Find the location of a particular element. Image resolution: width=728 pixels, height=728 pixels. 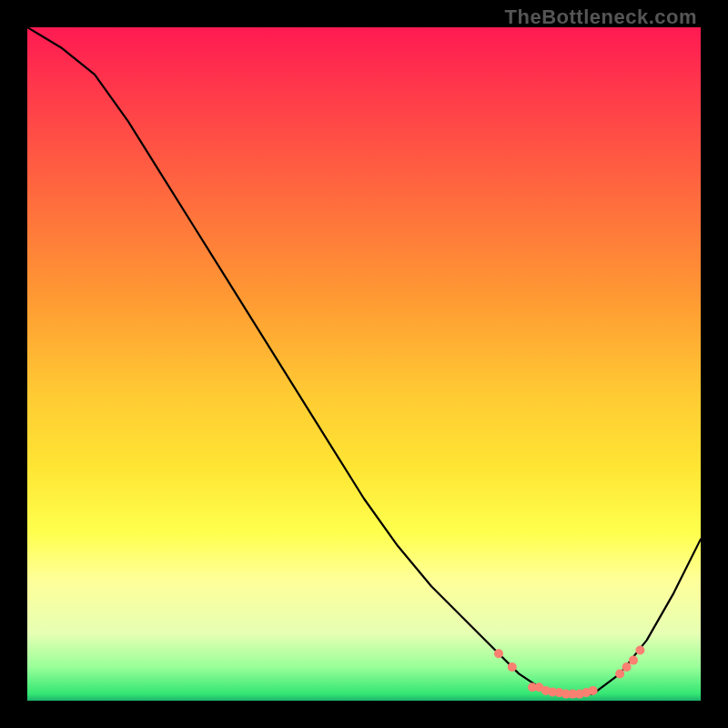

watermark-text: TheBottleneck.com is located at coordinates (601, 17).